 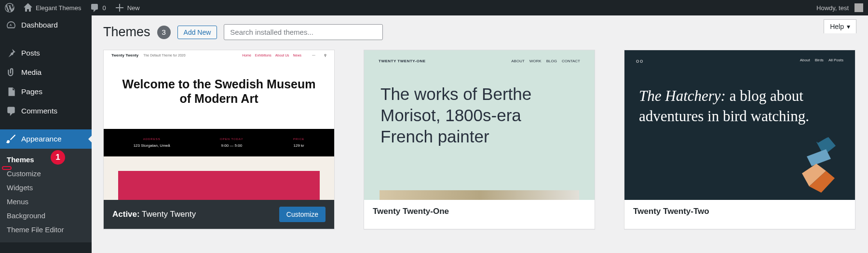 I want to click on theme-footer: Active: Twenty Twenty Customize, so click(x=219, y=214).